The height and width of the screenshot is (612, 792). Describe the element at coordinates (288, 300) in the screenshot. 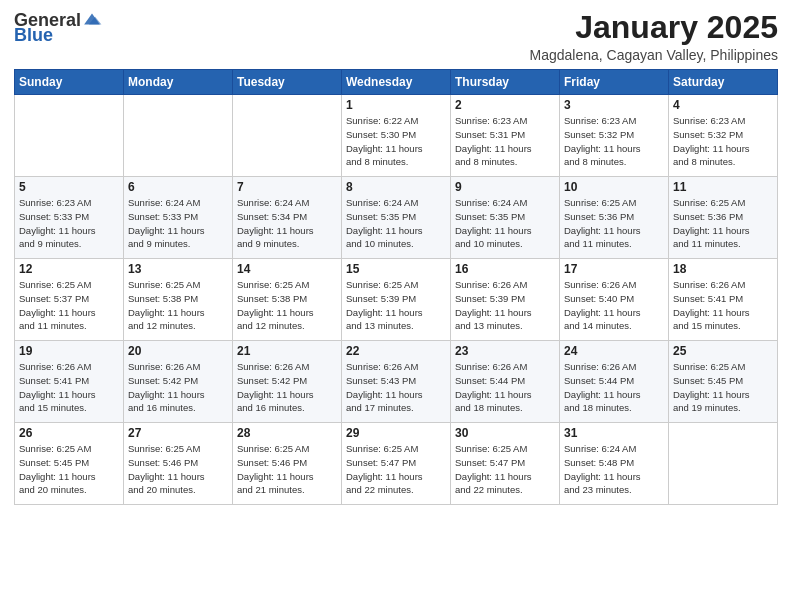

I see `calendar-cell: 14Sunrise: 6:25 AM Sunset: 5:38 PM Dayli…` at that location.